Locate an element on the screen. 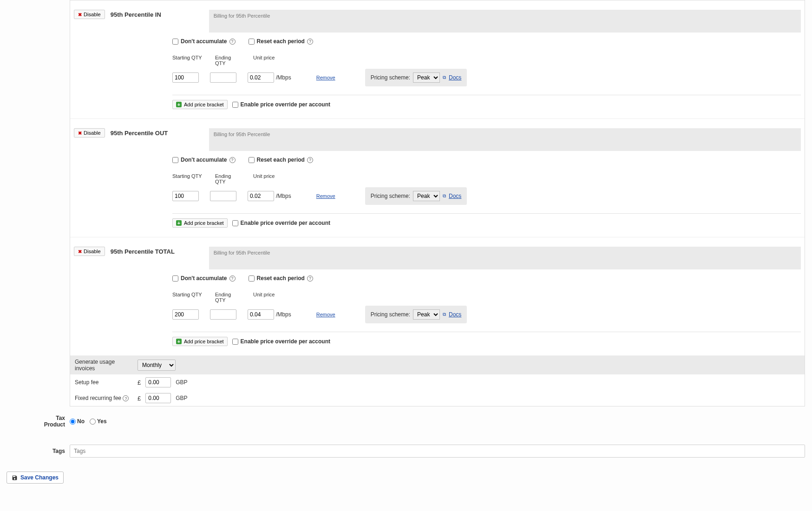 This screenshot has width=812, height=511. setup-fee-label: Setup fee is located at coordinates (104, 382).